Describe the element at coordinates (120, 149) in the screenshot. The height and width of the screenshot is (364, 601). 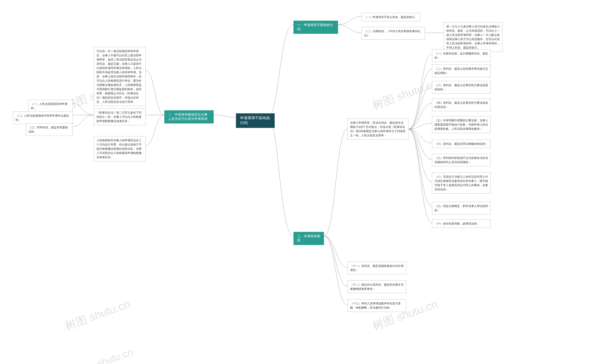
I see `branch2-leaf-3: 人民检察院对当事人的申请应当在三个月内进行审查，作出提出或者不予提出检察建议或者…` at that location.